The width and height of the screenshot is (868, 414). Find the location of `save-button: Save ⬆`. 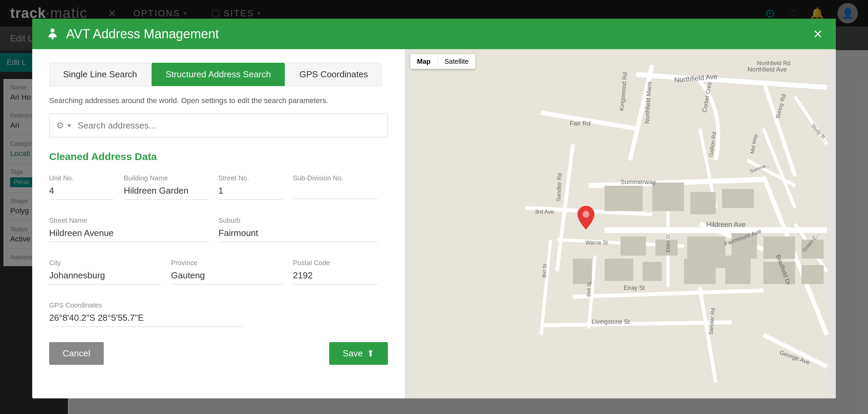

save-button: Save ⬆ is located at coordinates (359, 353).